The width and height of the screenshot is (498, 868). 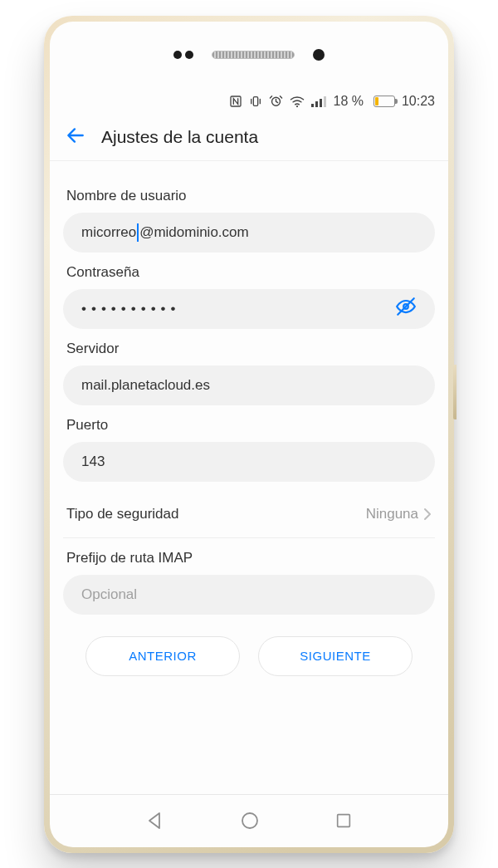 What do you see at coordinates (249, 138) in the screenshot?
I see `app-bar: Ajustes de la cuenta` at bounding box center [249, 138].